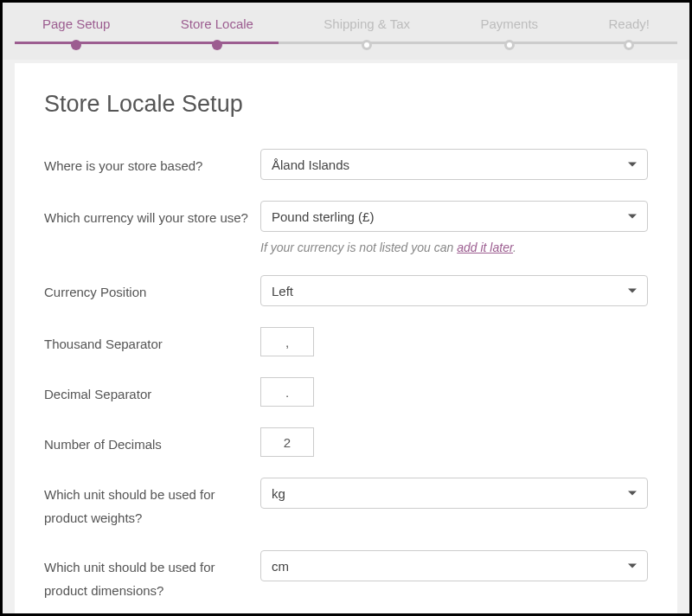 The image size is (692, 616). I want to click on label-weight-unit: Which unit should be used for product we…, so click(152, 504).